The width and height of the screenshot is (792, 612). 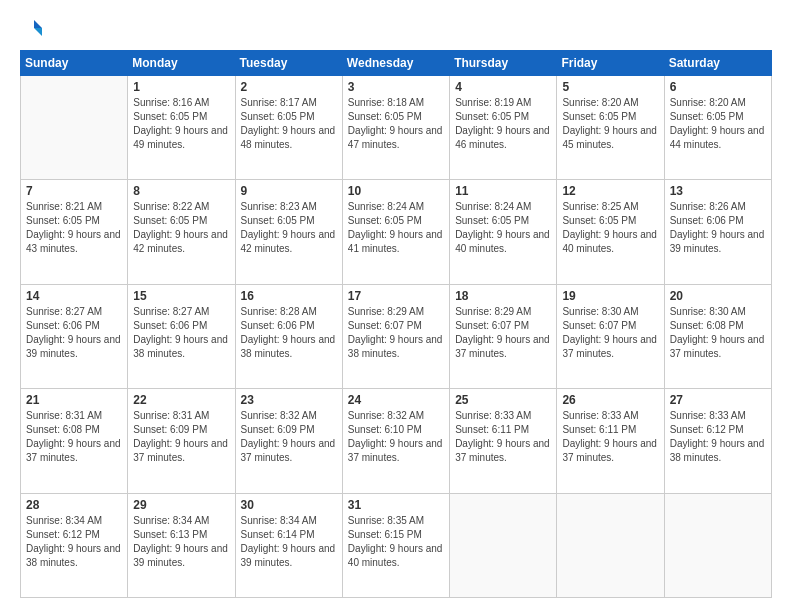 I want to click on day-number: 30, so click(x=289, y=505).